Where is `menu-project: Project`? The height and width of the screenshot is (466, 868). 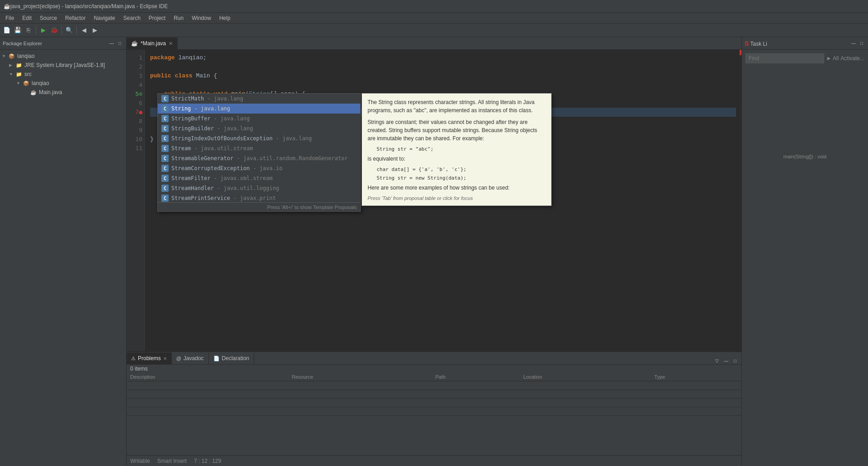
menu-project: Project is located at coordinates (157, 18).